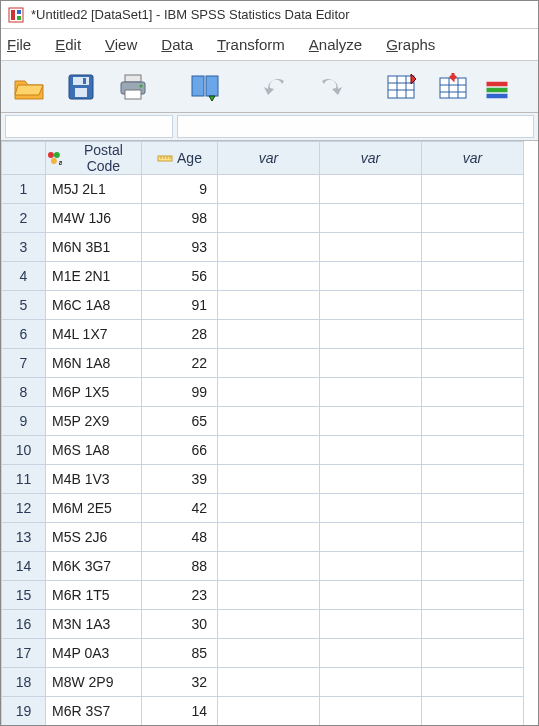 This screenshot has width=539, height=726. Describe the element at coordinates (180, 538) in the screenshot. I see `cell-age: 48` at that location.